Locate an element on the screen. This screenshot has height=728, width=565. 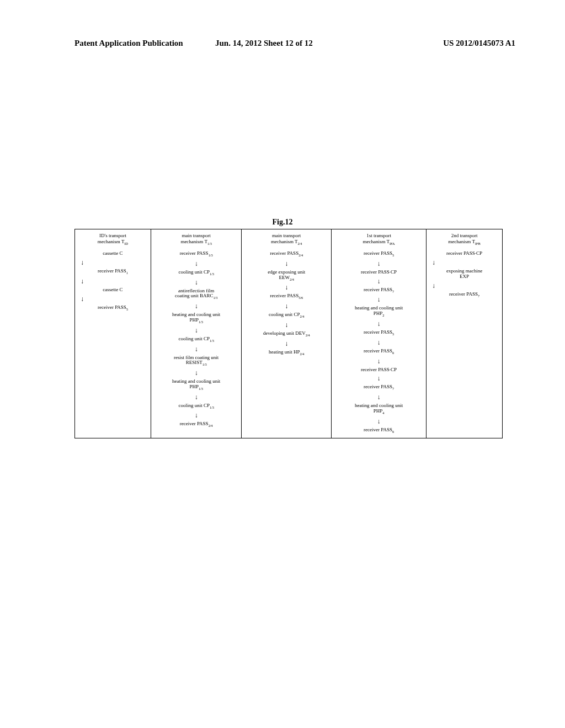
flow-step: exposing machineEXP is located at coordinates (465, 274).